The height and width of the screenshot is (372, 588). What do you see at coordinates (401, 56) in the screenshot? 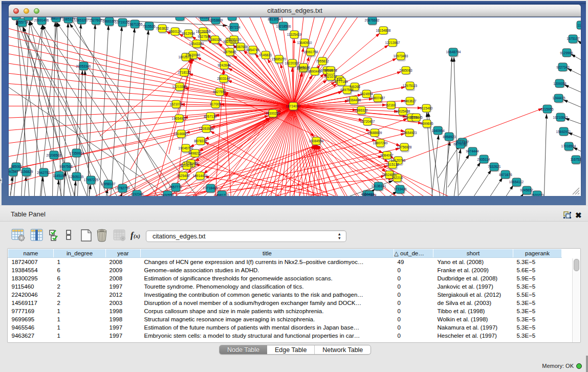
I see `svg-text: 10973493` at bounding box center [401, 56].